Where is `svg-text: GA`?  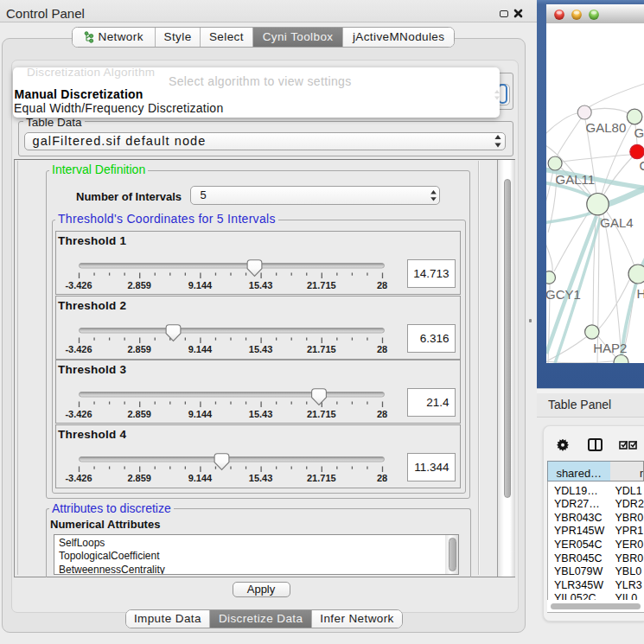 svg-text: GA is located at coordinates (639, 133).